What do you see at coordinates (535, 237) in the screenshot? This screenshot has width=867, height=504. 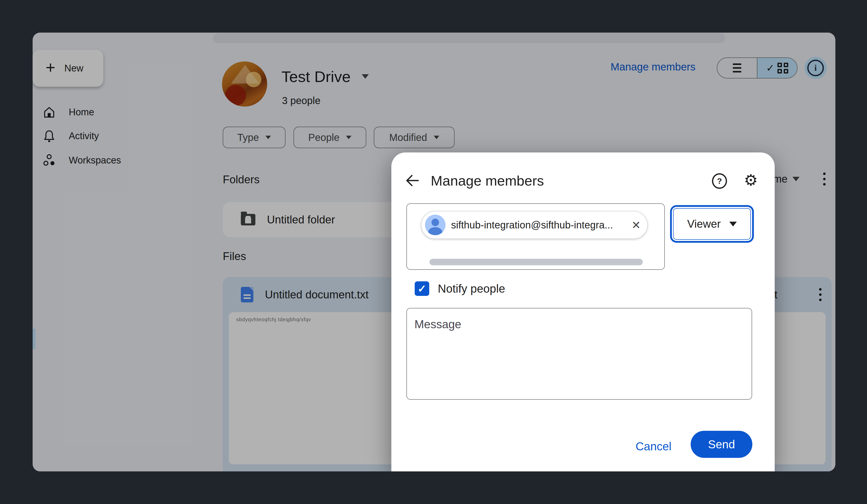 I see `recipients-input: sifthub-integration@sifthub-integra... ✕` at bounding box center [535, 237].